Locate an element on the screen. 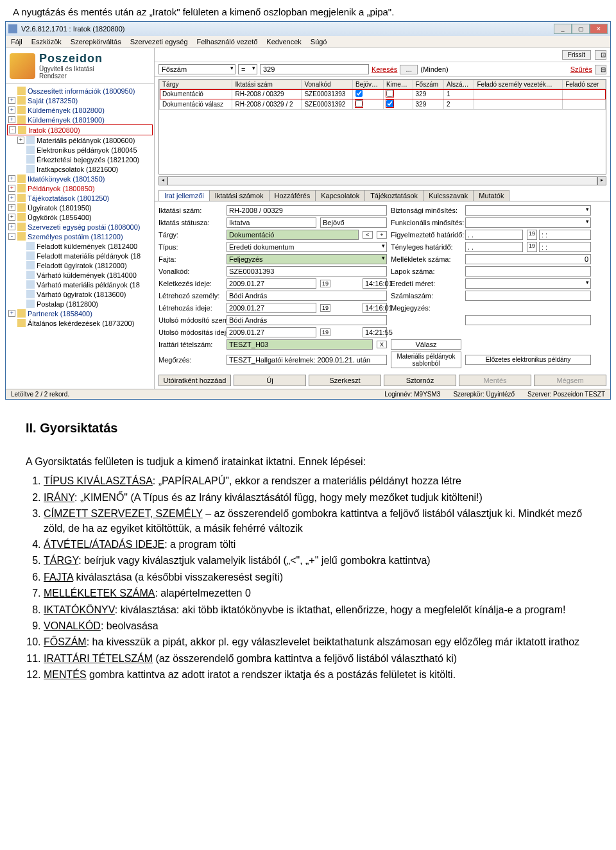 This screenshot has width=616, height=850. col-header: Vonalkód is located at coordinates (327, 85).